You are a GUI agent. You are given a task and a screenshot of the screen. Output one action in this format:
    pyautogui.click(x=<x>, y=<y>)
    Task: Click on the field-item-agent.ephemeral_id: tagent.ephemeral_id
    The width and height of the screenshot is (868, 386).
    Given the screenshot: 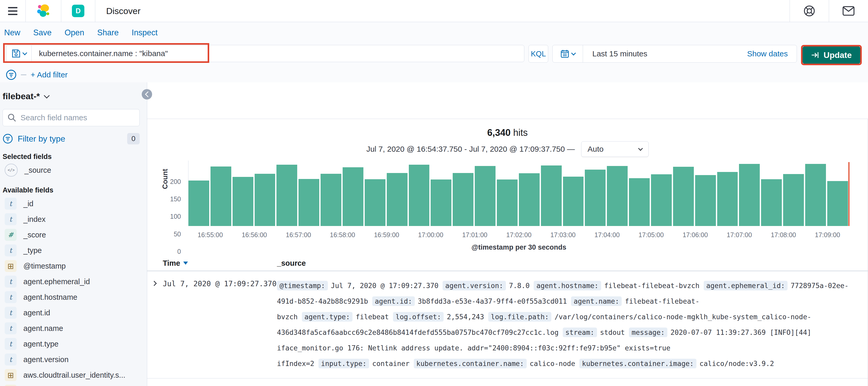 What is the action you would take?
    pyautogui.click(x=71, y=281)
    